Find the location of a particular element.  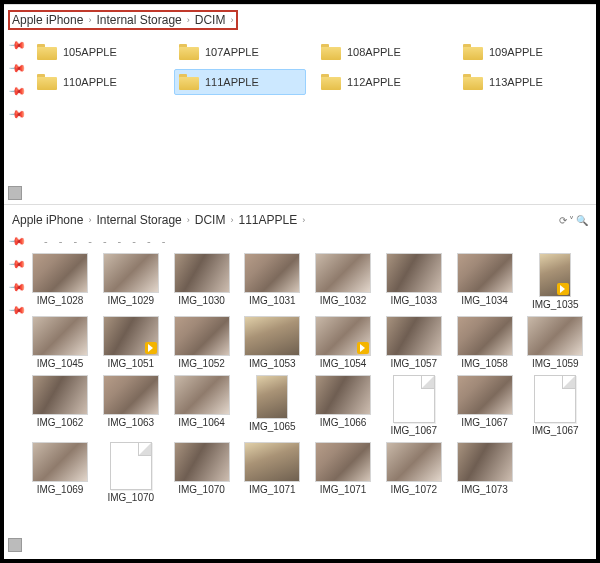

thumbnail-item: IMG_1029 is located at coordinates (131, 282).